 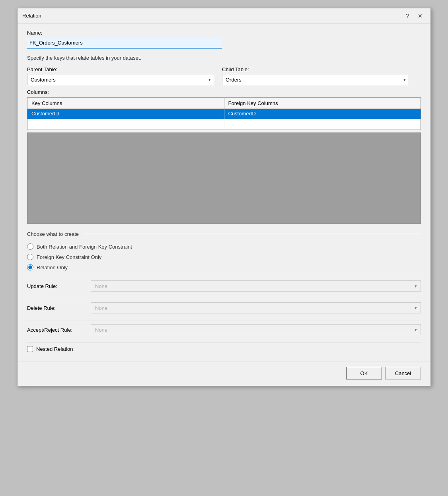 I want to click on delete-rule-select: None, so click(x=256, y=308).